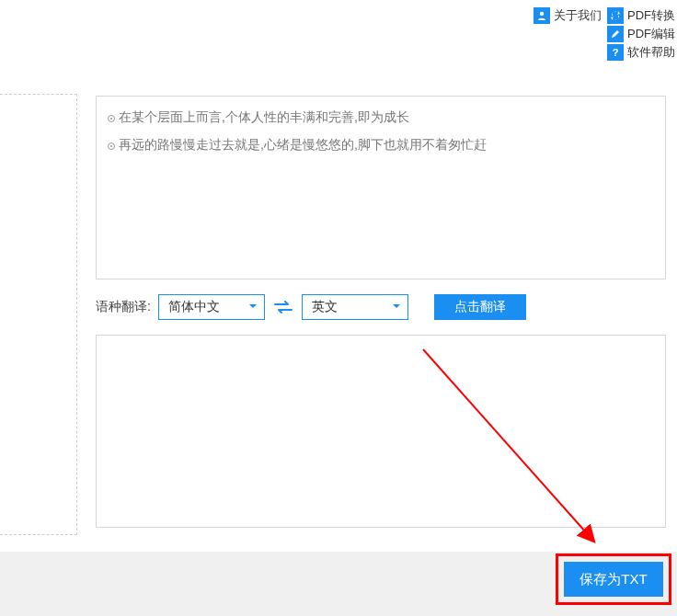 The width and height of the screenshot is (677, 616). Describe the element at coordinates (641, 16) in the screenshot. I see `menu-pdf-convert: PDF转换` at that location.